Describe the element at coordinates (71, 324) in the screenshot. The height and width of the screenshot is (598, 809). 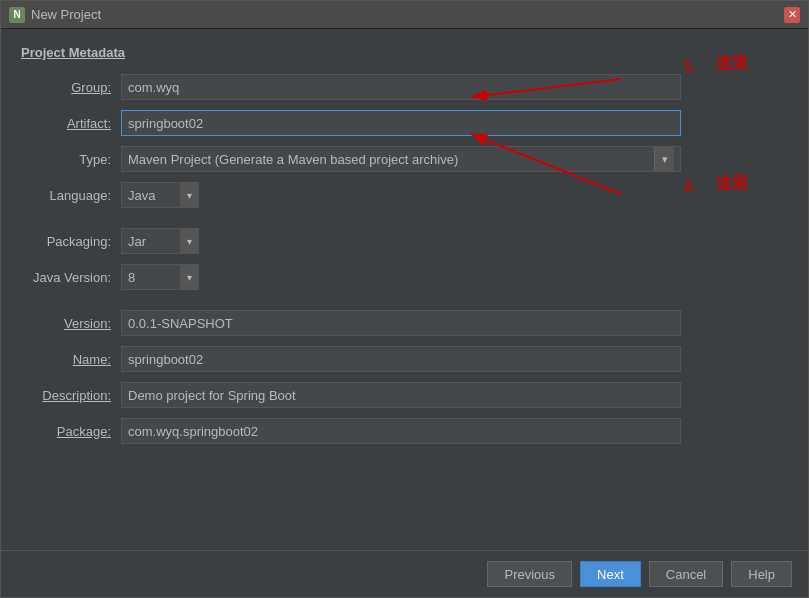
I see `version-label: Version:` at that location.